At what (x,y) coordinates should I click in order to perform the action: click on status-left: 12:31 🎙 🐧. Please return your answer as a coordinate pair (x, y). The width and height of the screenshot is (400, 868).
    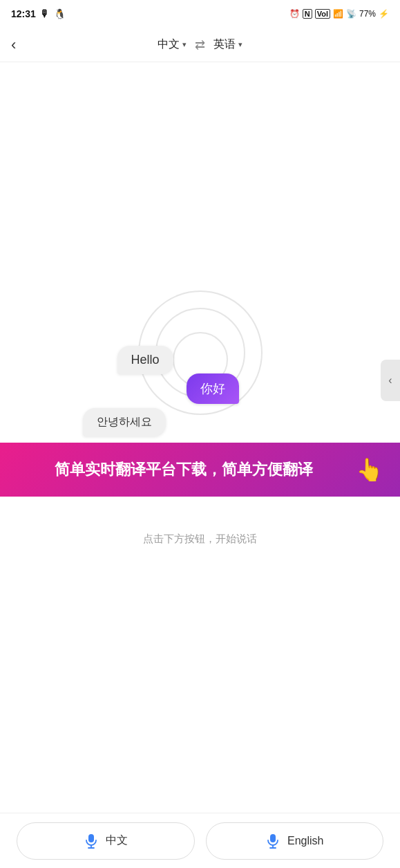
    Looking at the image, I should click on (39, 14).